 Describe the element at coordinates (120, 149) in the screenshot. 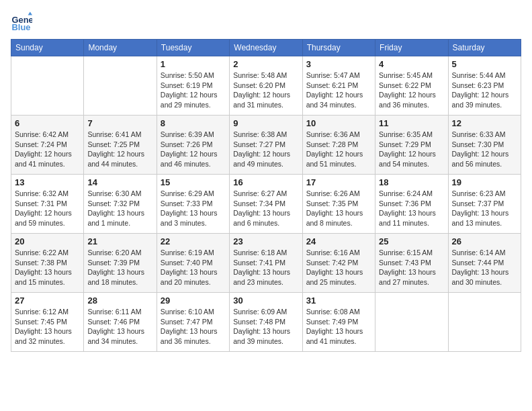

I see `day-info: Sunrise: 6:41 AM Sunset: 7:25 PM Dayligh…` at that location.